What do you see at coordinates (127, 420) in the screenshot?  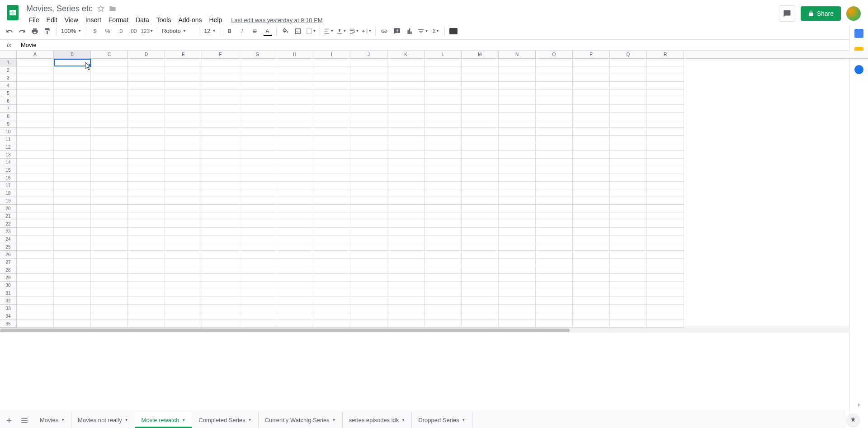 I see `chevron-down-icon: ▼` at bounding box center [127, 420].